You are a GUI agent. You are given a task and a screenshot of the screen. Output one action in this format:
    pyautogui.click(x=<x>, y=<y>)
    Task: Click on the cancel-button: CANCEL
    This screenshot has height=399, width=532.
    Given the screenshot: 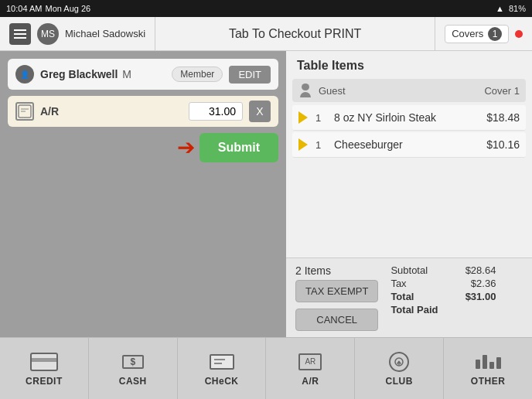 What is the action you would take?
    pyautogui.click(x=337, y=320)
    